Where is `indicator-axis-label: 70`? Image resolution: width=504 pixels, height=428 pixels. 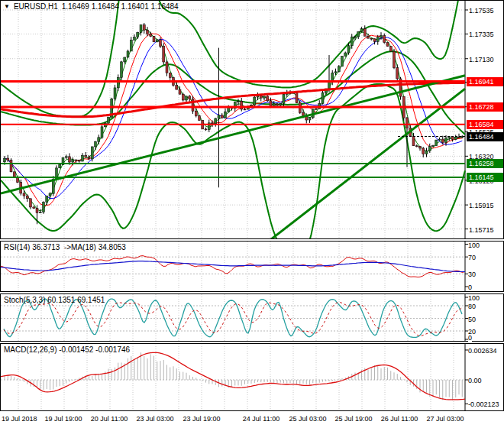 indicator-axis-label: 70 is located at coordinates (472, 258).